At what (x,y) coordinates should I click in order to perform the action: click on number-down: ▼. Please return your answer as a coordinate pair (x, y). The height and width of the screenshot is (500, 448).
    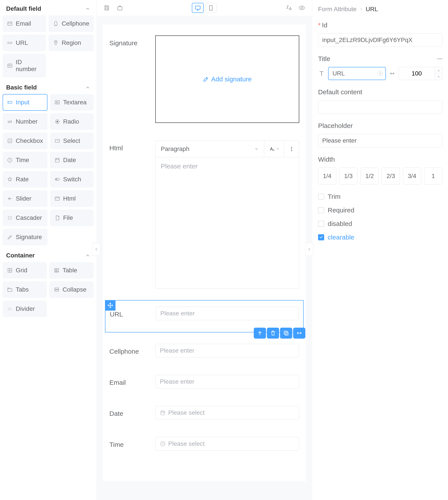
    Looking at the image, I should click on (439, 77).